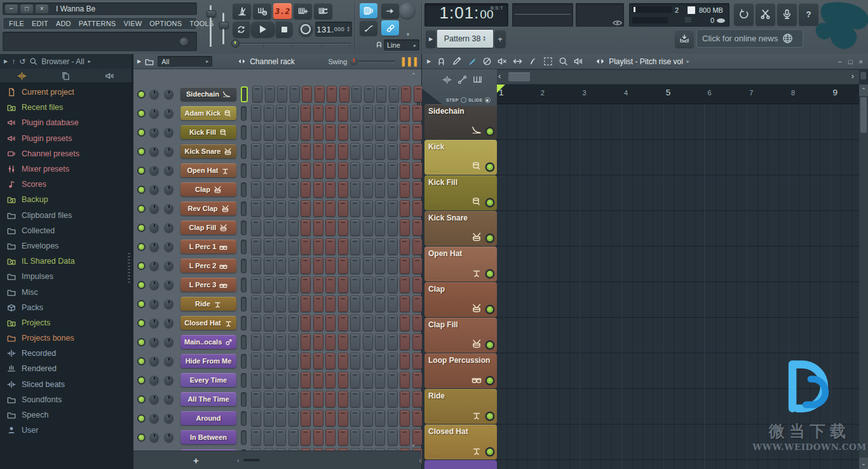 The image size is (868, 469). What do you see at coordinates (500, 39) in the screenshot?
I see `pattern-add-button: +` at bounding box center [500, 39].